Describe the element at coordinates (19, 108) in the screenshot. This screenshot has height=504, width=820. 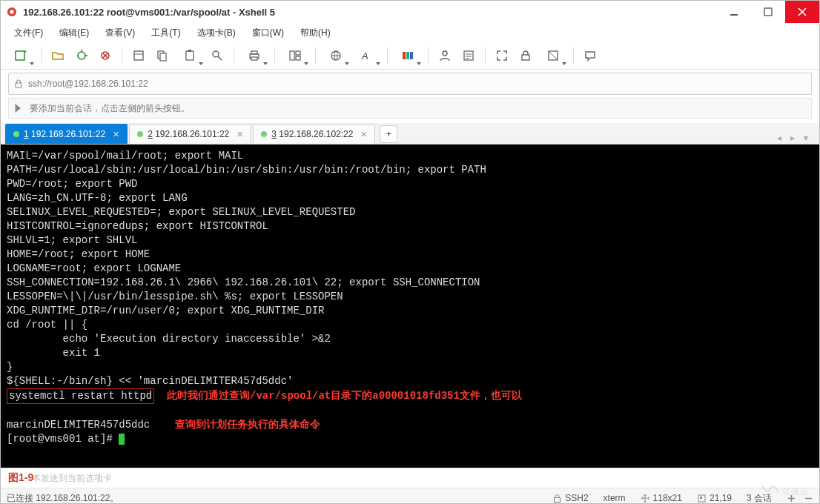
I see `add-session-arrow-button` at that location.